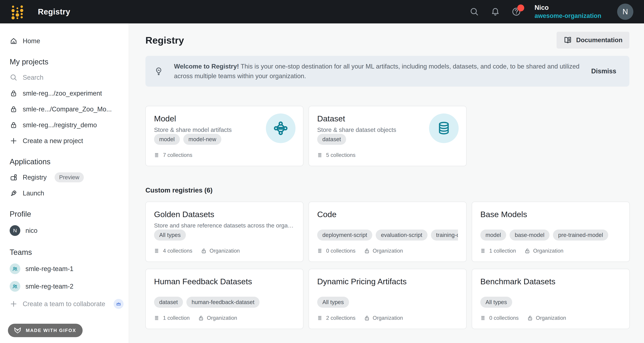  Describe the element at coordinates (388, 299) in the screenshot. I see `registry-card-dynamic-pricing-artifacts: Dynamic Pricing Artifacts All types 2 co…` at that location.